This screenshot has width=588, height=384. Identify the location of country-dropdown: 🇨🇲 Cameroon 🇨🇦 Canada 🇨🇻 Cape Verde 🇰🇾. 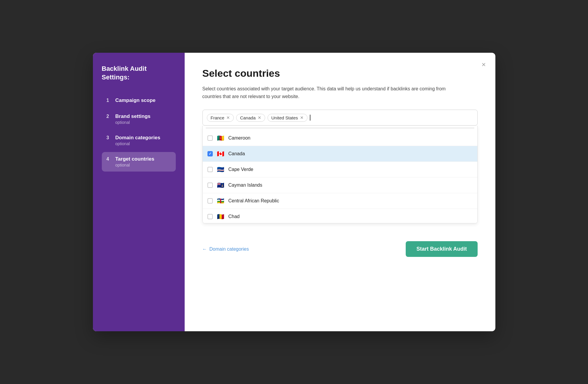
(340, 175).